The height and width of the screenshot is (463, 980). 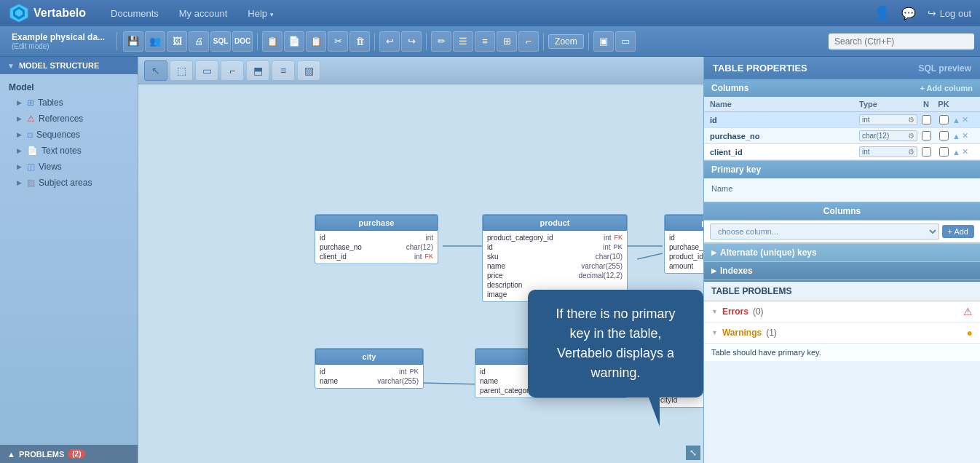 What do you see at coordinates (11, 66) in the screenshot?
I see `sidebar-collapse-arrow: ▼` at bounding box center [11, 66].